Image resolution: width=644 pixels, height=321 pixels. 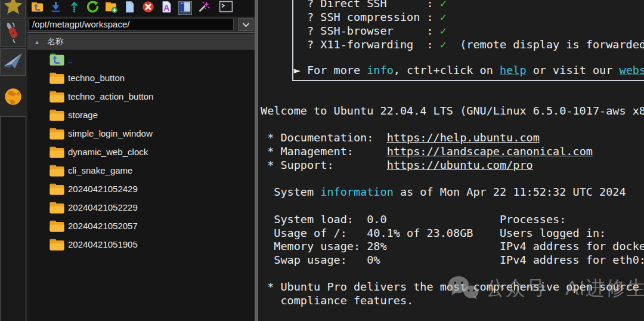 I want to click on terminal-text: * Management:, so click(x=324, y=152).